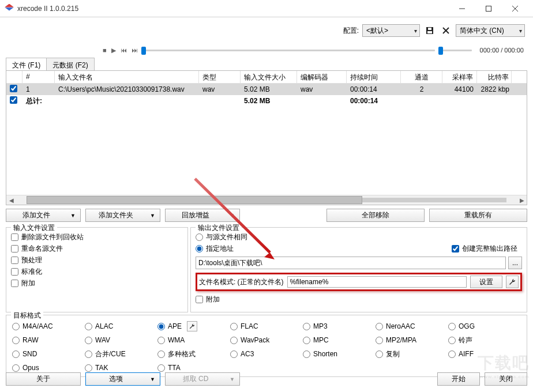 The image size is (533, 392). I want to click on col-number: #, so click(39, 77).